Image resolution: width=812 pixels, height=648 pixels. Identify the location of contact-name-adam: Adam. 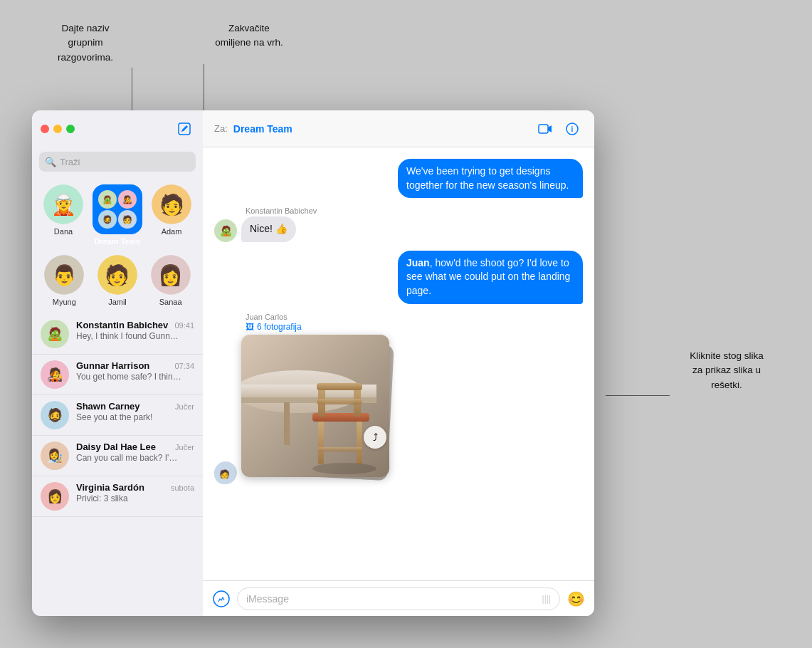
(172, 232).